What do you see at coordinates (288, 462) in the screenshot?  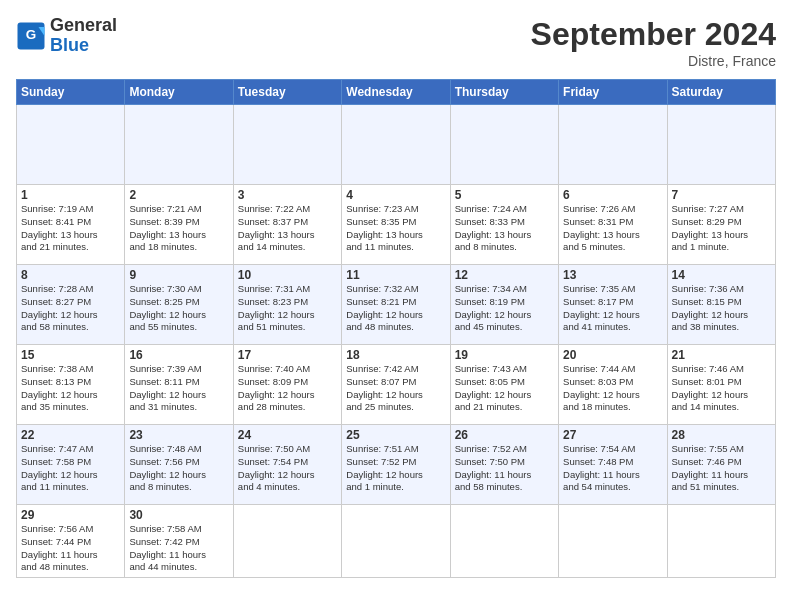 I see `sunset-text: Sunset: 7:54 PM` at bounding box center [288, 462].